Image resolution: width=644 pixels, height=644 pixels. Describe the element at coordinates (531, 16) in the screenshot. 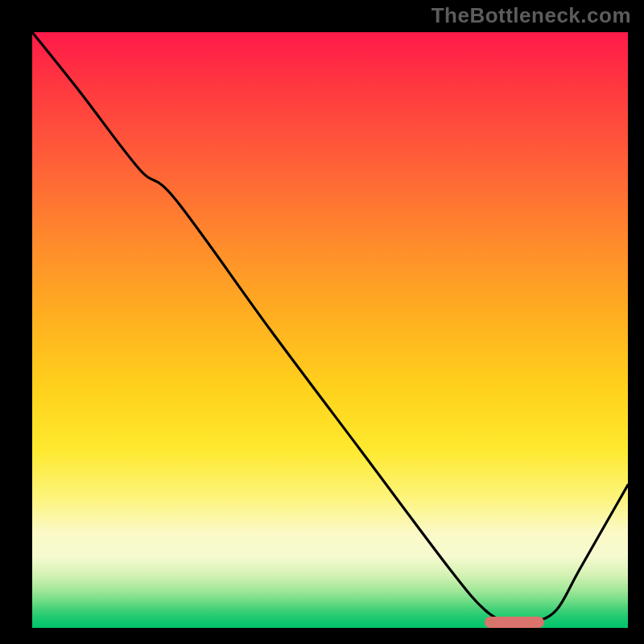

I see `watermark-text: TheBottleneck.com` at that location.